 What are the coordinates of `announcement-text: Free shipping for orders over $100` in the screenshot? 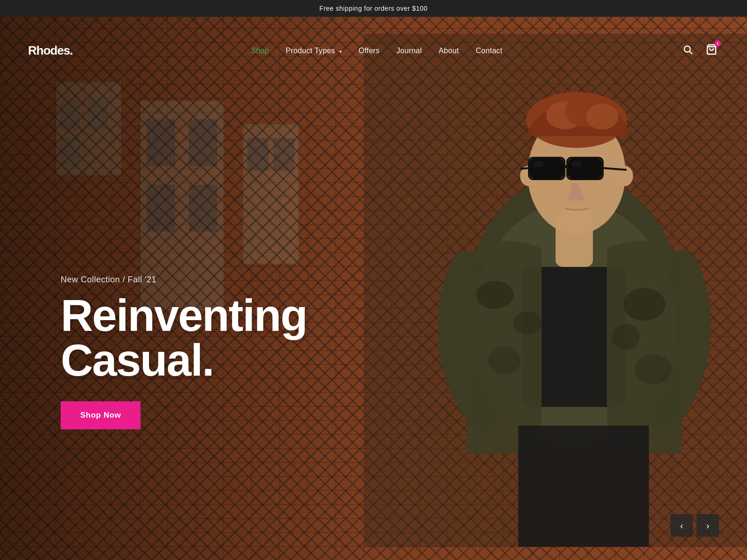 It's located at (374, 8).